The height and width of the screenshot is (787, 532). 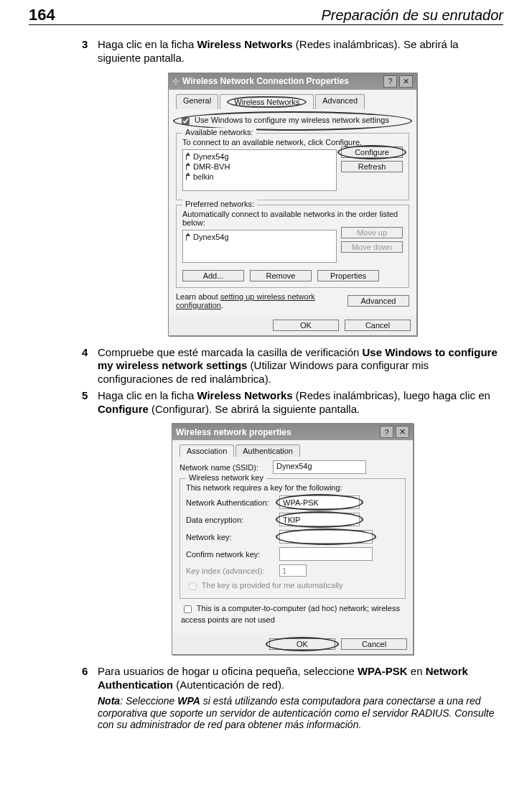 I want to click on adhoc-label: This is a computer-to-computer (ad hoc) …, so click(x=290, y=615).